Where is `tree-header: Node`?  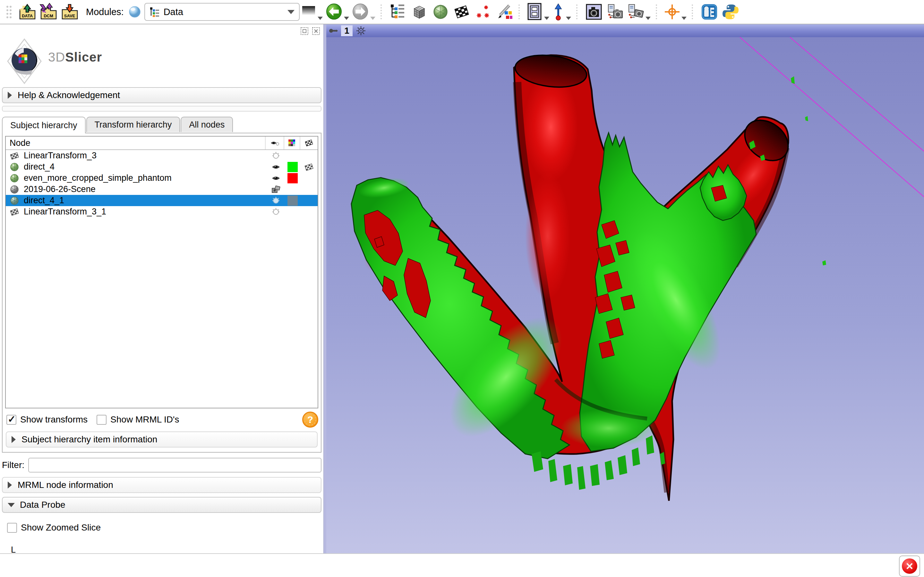
tree-header: Node is located at coordinates (162, 143).